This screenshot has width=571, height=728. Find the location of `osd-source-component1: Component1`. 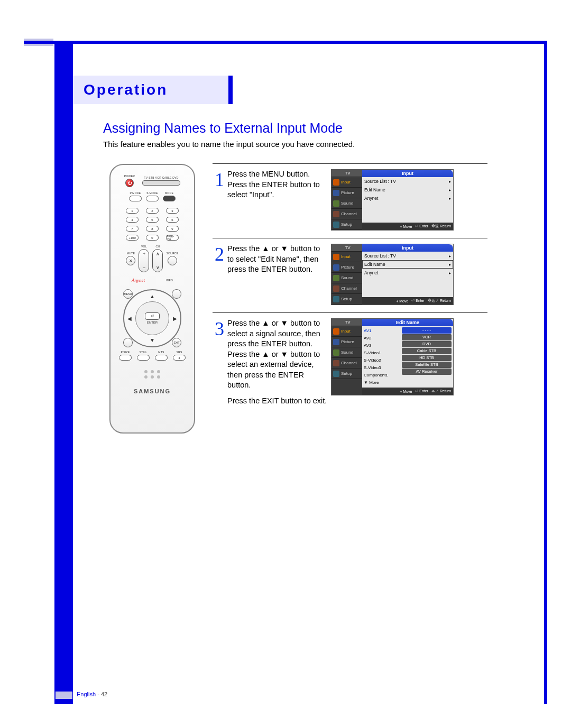

osd-source-component1: Component1 is located at coordinates (381, 375).